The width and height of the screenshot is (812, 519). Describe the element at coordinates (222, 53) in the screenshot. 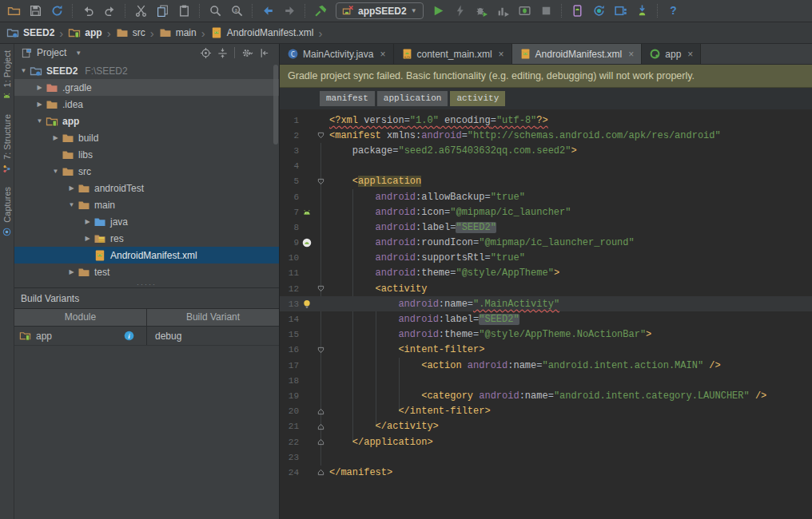

I see `collapse-all-icon` at that location.